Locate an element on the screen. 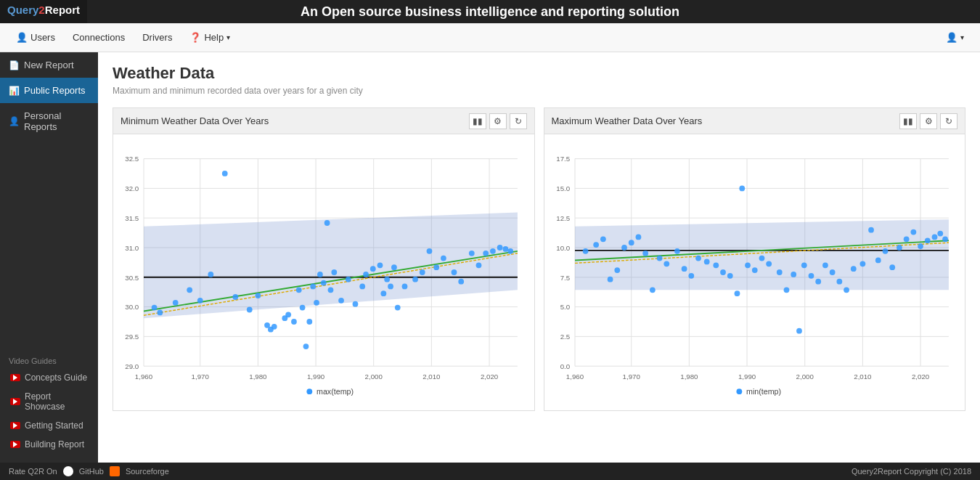  sidebar-new-report: 📄 New Report is located at coordinates (49, 65).